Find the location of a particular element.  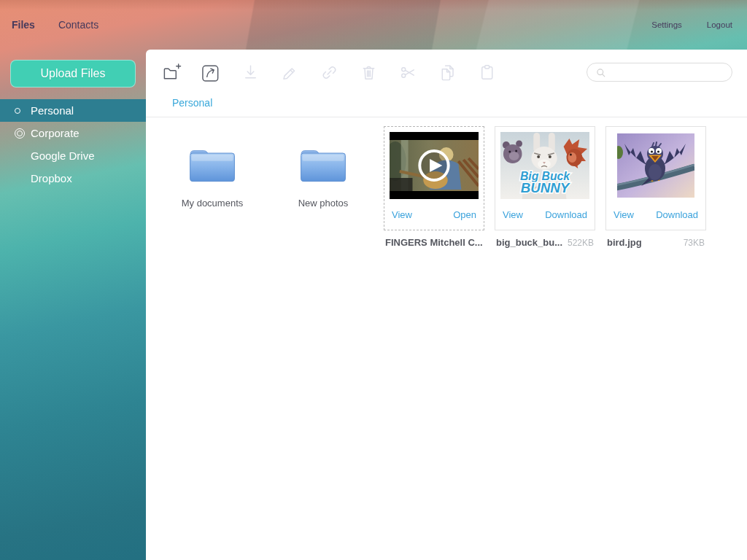

sidebar-item-dropbox: Dropbox is located at coordinates (73, 178).